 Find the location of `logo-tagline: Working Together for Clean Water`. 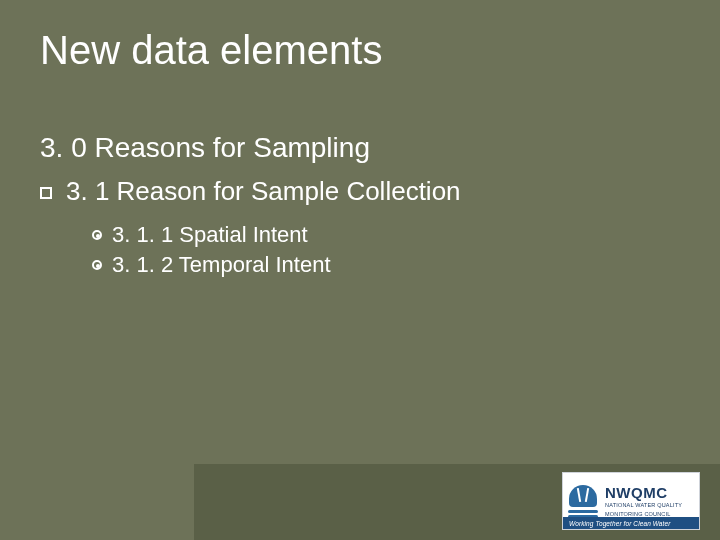

logo-tagline: Working Together for Clean Water is located at coordinates (631, 523).